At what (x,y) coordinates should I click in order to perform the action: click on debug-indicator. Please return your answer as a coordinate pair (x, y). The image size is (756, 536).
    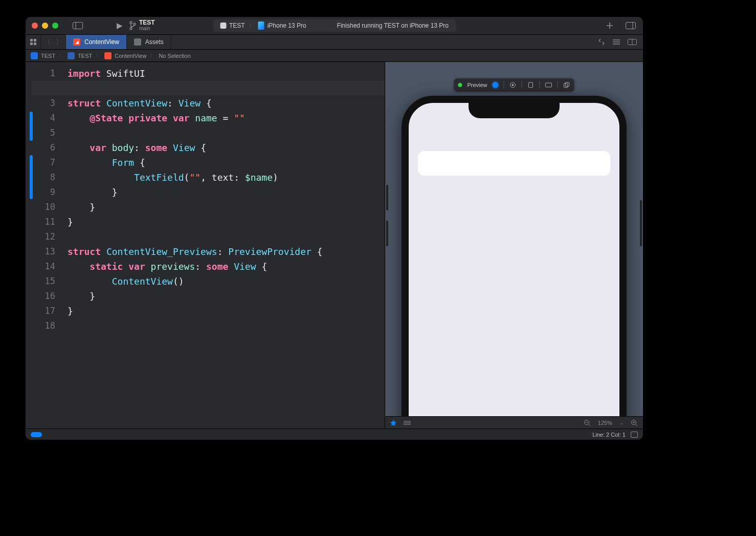
    Looking at the image, I should click on (36, 435).